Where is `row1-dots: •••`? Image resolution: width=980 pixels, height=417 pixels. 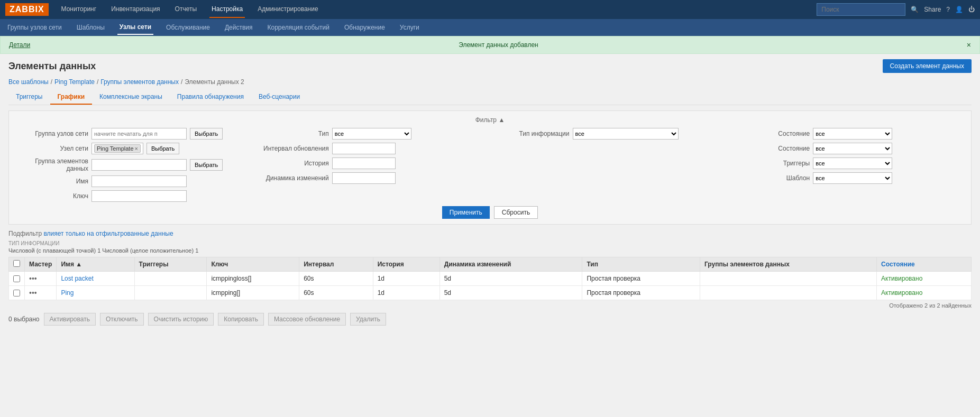
row1-dots: ••• is located at coordinates (33, 279).